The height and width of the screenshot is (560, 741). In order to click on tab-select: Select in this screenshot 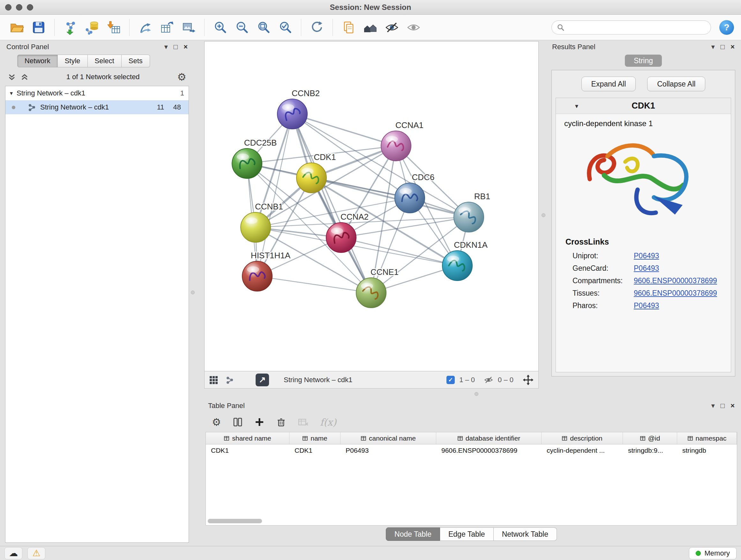, I will do `click(105, 61)`.